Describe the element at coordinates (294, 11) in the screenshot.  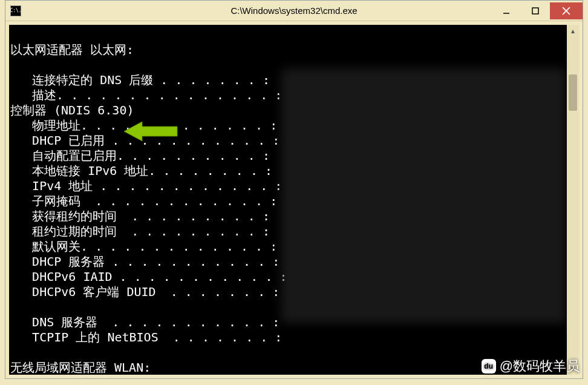
I see `window-title: C:\Windows\system32\cmd.exe` at that location.